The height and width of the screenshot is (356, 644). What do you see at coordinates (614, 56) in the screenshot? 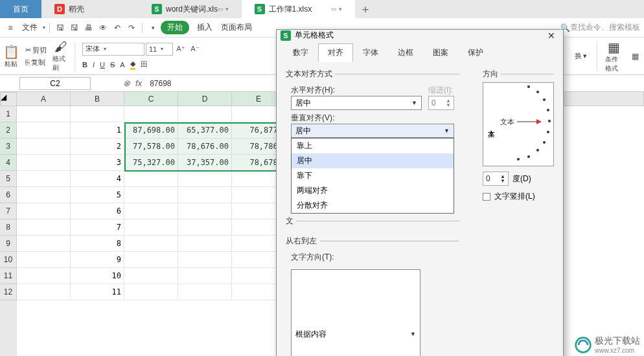
I see `cond-format-button: ▦ 条件格式` at bounding box center [614, 56].